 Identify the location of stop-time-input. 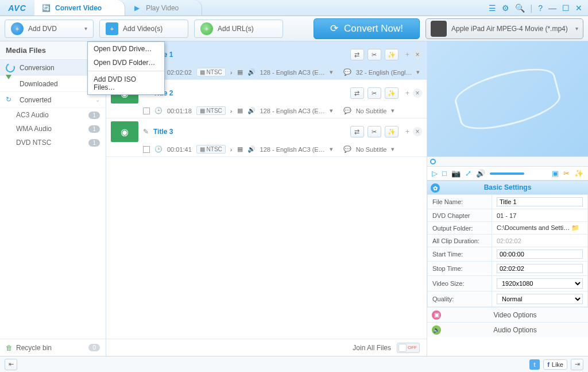
(540, 269).